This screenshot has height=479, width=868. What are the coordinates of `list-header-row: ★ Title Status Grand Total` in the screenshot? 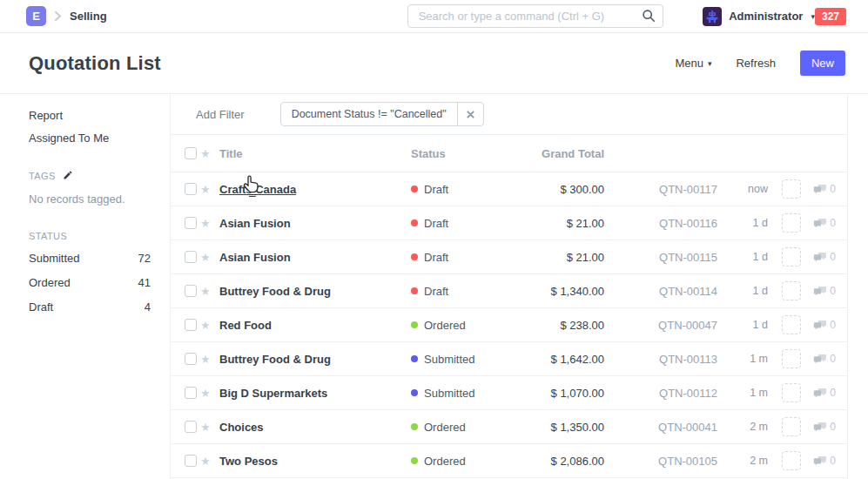 It's located at (508, 153).